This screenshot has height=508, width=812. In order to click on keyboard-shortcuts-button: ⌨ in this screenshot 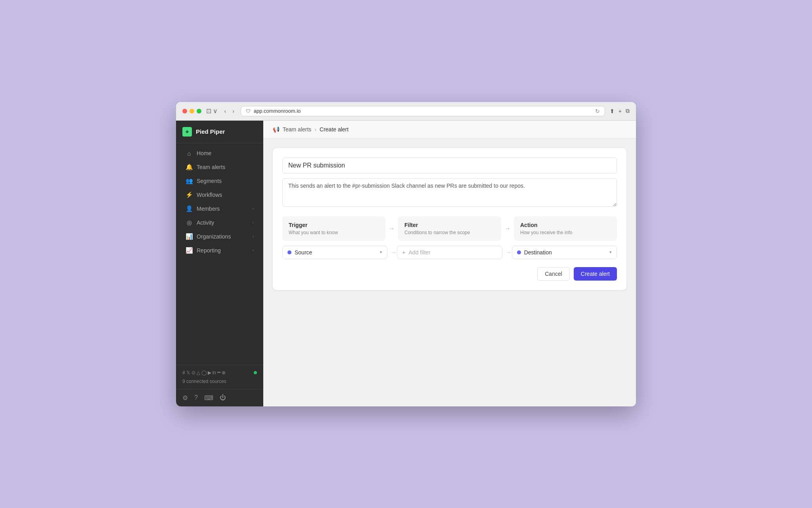, I will do `click(209, 398)`.